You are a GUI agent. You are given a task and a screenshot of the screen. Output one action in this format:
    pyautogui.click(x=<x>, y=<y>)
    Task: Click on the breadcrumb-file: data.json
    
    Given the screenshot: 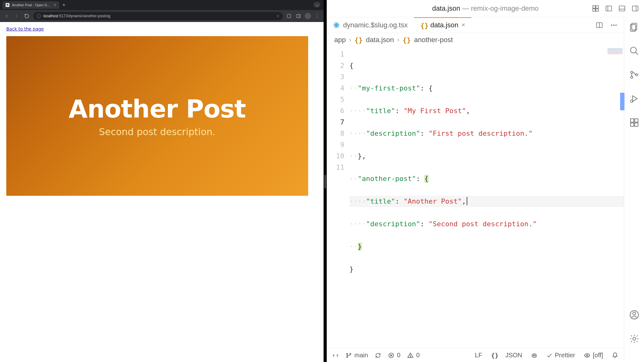 What is the action you would take?
    pyautogui.click(x=380, y=40)
    